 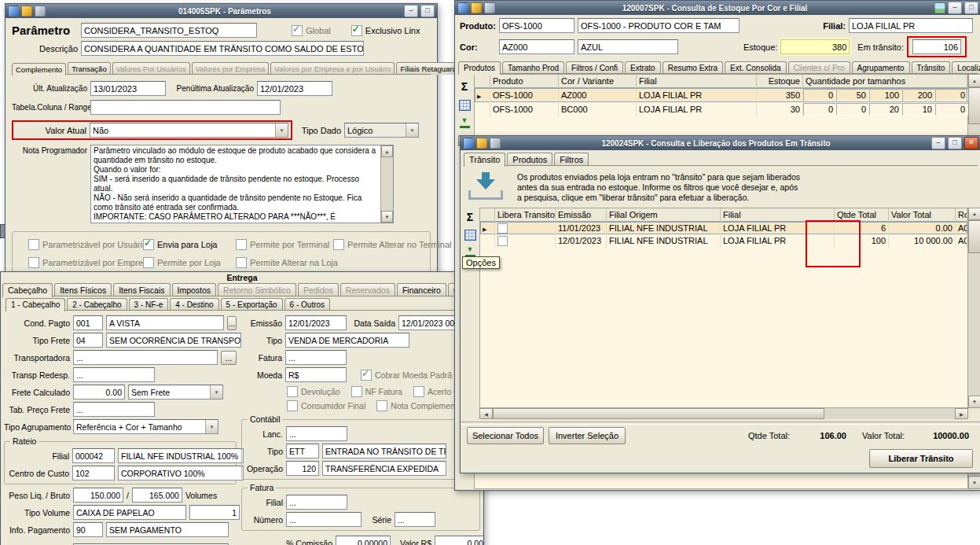 I want to click on transito-row-2: 12/01/2023 FILIAL NFE INDUSTRIAL LOJA FI…, so click(x=724, y=241).